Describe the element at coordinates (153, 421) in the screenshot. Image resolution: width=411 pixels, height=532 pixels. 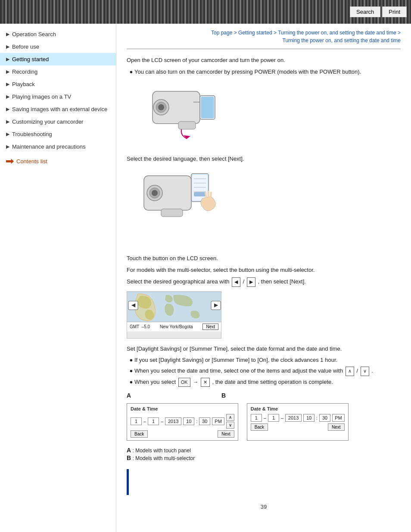
I see `dt-month: 1` at that location.